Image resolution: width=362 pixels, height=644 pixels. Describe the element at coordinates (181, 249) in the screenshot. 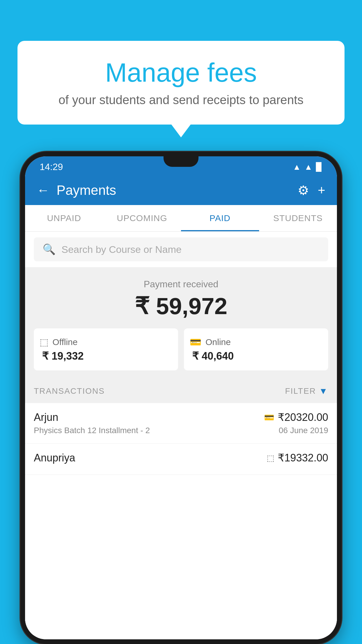

I see `search-box: 🔍 Search by Course or Name` at that location.